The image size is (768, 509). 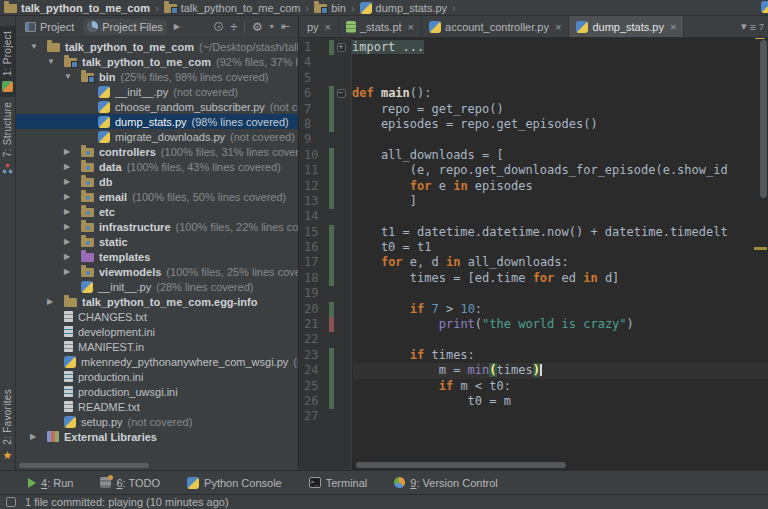 What do you see at coordinates (341, 94) in the screenshot?
I see `fold-toggle-icon: −` at bounding box center [341, 94].